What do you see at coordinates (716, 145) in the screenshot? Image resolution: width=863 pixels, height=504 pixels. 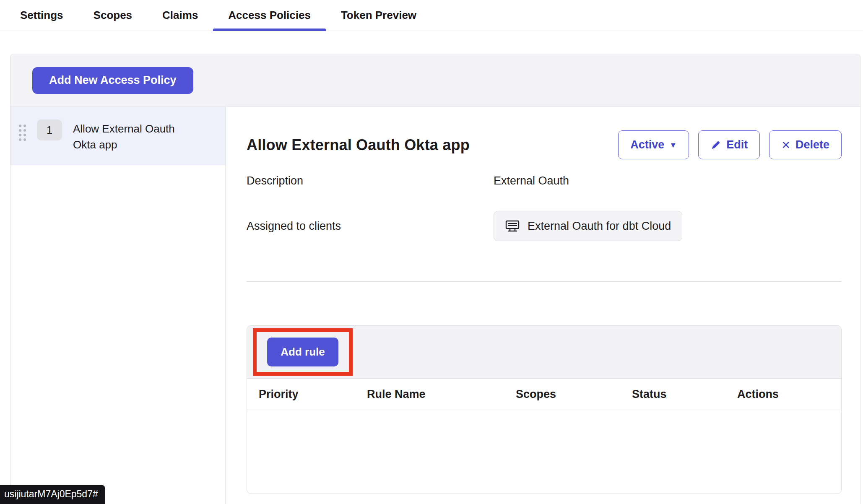 I see `pencil-icon` at bounding box center [716, 145].